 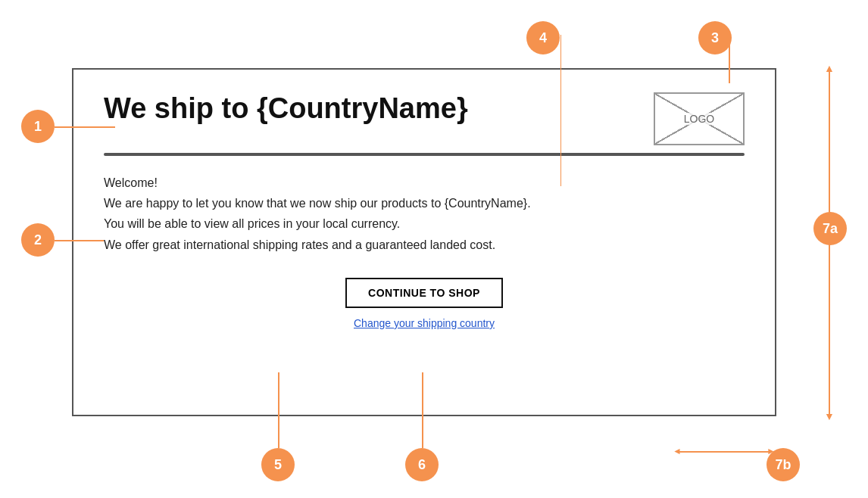 I want to click on annotation-circle-3: 3, so click(x=715, y=38).